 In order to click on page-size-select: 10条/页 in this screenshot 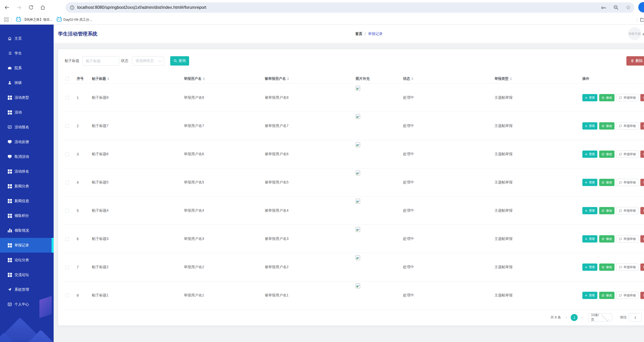, I will do `click(600, 317)`.